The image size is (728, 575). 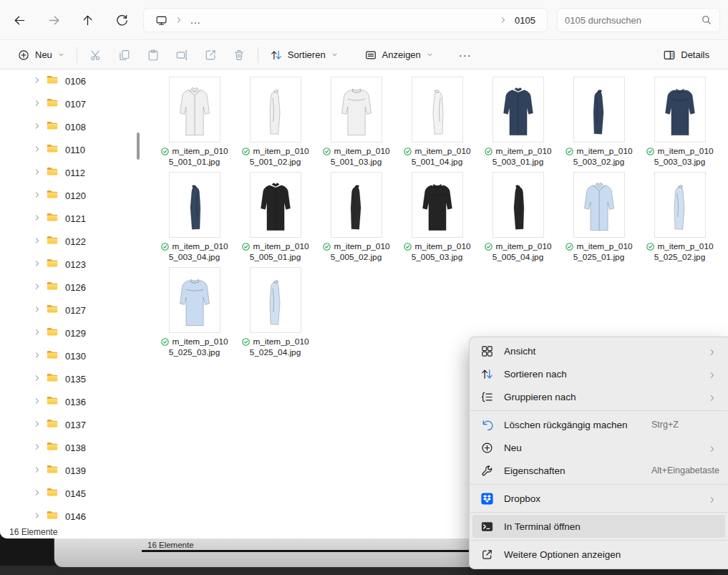 What do you see at coordinates (356, 125) in the screenshot?
I see `file-item: m_item_p_010 5_001_03.jpg` at bounding box center [356, 125].